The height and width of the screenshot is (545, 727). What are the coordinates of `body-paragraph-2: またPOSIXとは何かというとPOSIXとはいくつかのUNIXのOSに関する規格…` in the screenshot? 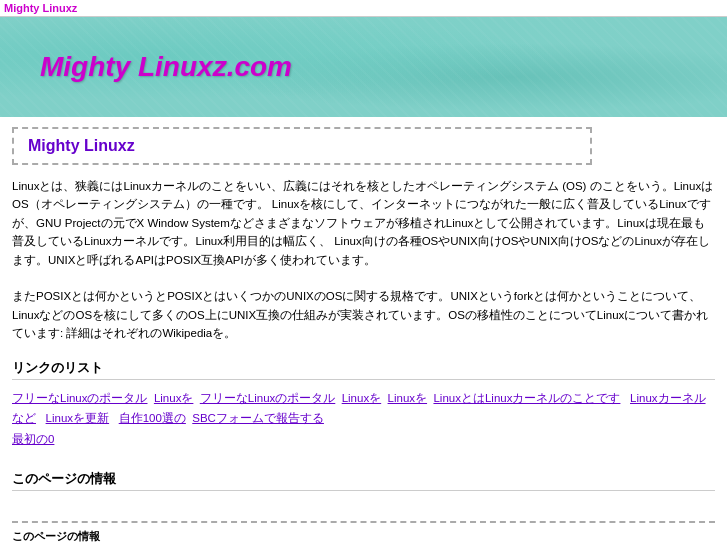 It's located at (364, 314).